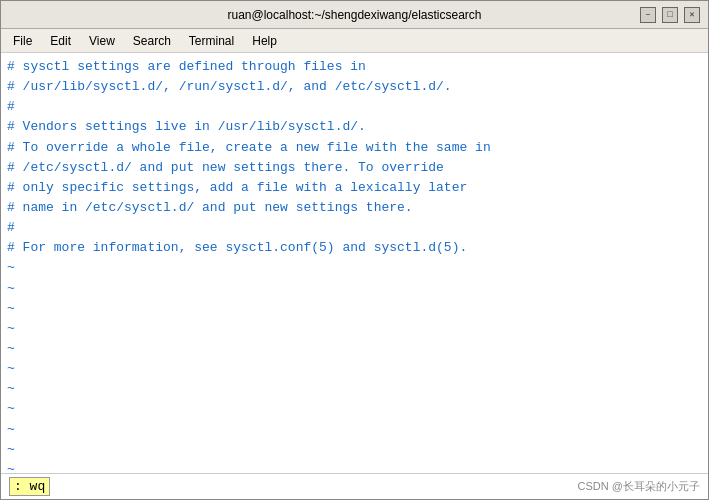  What do you see at coordinates (354, 41) in the screenshot?
I see `menu-bar: File Edit View Search Terminal Help` at bounding box center [354, 41].